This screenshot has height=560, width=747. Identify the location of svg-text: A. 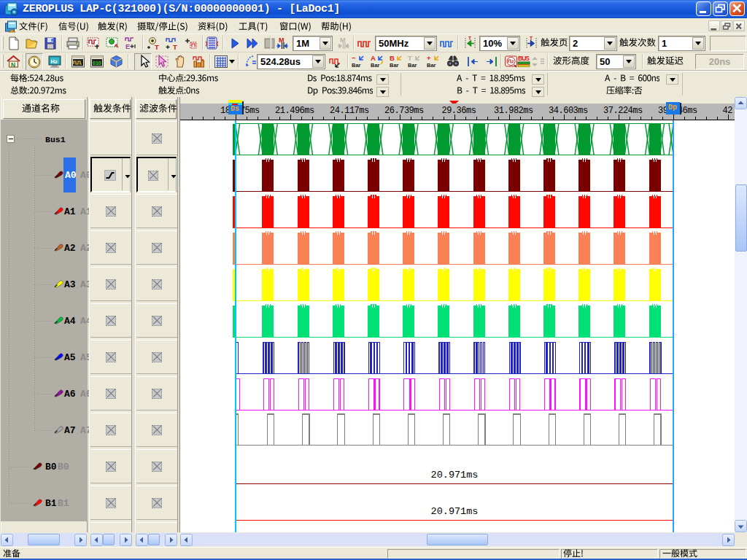
(374, 58).